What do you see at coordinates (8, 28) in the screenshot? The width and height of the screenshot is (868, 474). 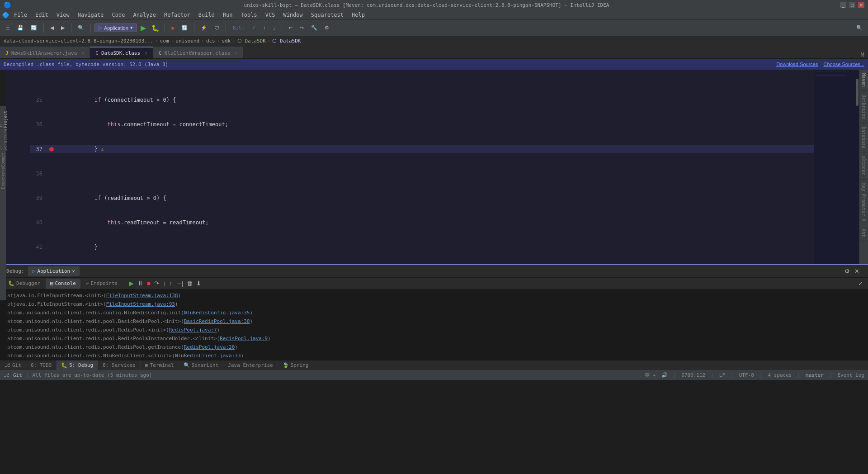 I see `toolbar-menu-btn: ☰` at bounding box center [8, 28].